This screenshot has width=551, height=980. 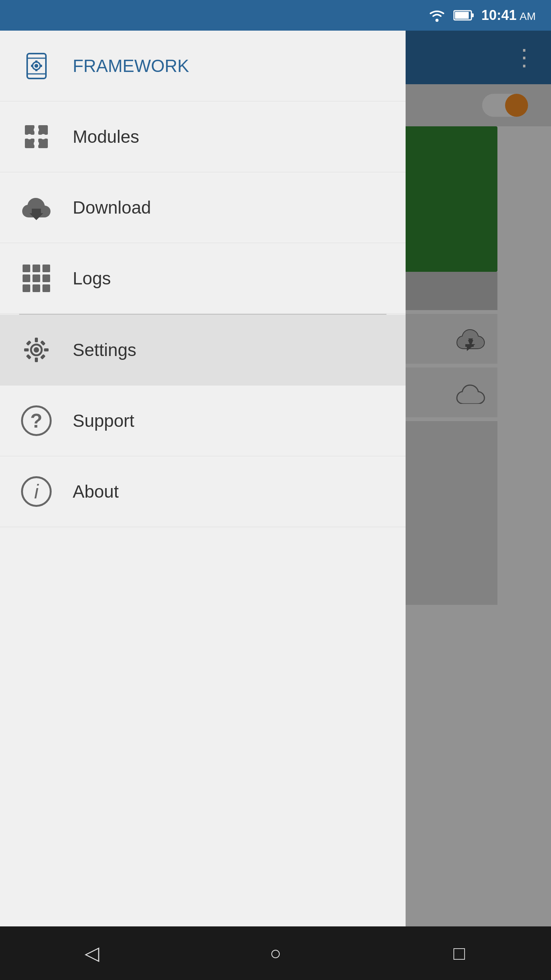 I want to click on info-icon: i, so click(x=36, y=492).